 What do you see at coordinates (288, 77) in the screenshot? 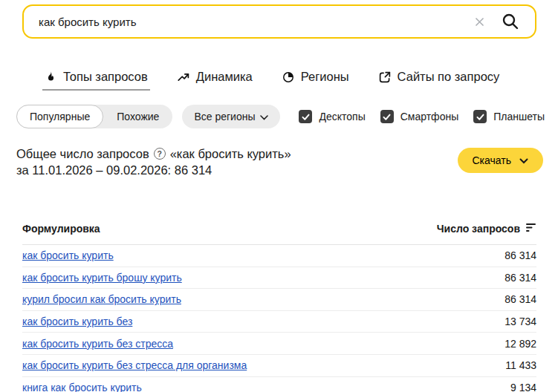
I see `globe-icon` at bounding box center [288, 77].